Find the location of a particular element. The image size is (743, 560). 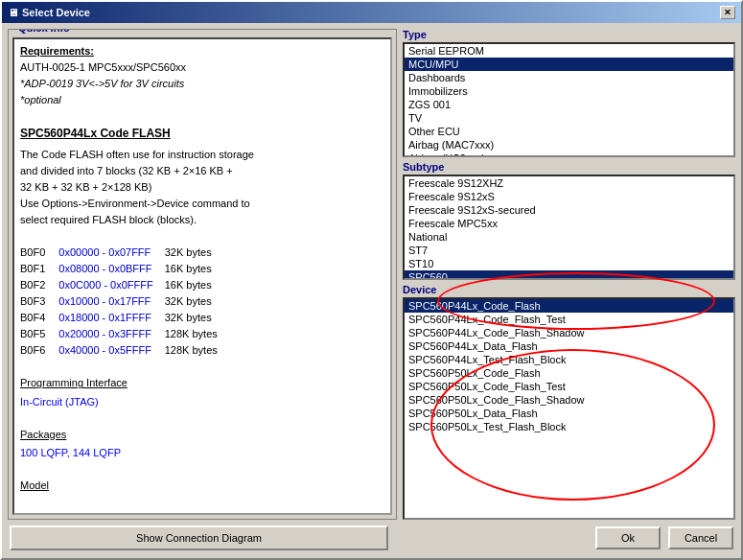

type-section: Type Serial EEPROMMCU/MPUDashboardsImmob… is located at coordinates (569, 93).